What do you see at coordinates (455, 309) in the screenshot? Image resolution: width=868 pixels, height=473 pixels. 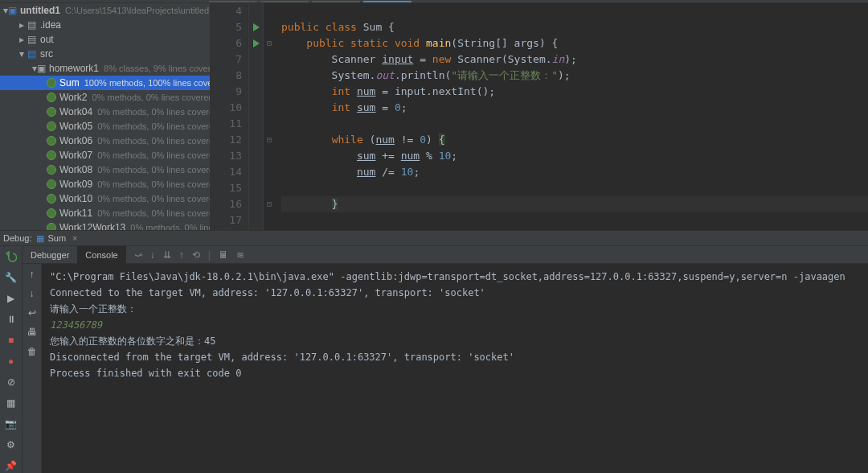 I see `console-line: 请输入一个正整数：` at bounding box center [455, 309].